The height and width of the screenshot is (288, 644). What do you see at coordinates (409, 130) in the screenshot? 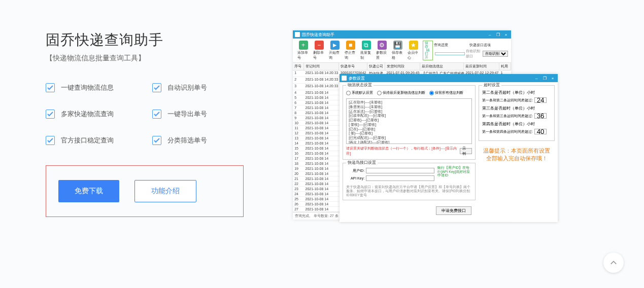
I see `rule-line: [已在]----[已签收]` at bounding box center [409, 130].